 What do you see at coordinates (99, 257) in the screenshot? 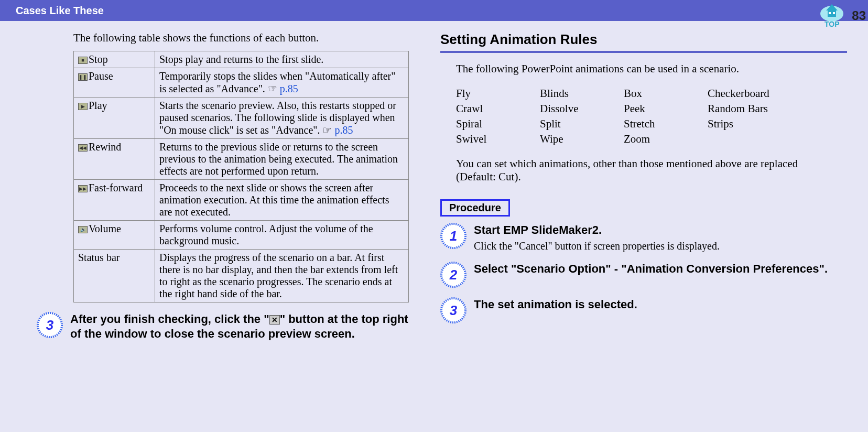
I see `row-label: Status bar` at bounding box center [99, 257].